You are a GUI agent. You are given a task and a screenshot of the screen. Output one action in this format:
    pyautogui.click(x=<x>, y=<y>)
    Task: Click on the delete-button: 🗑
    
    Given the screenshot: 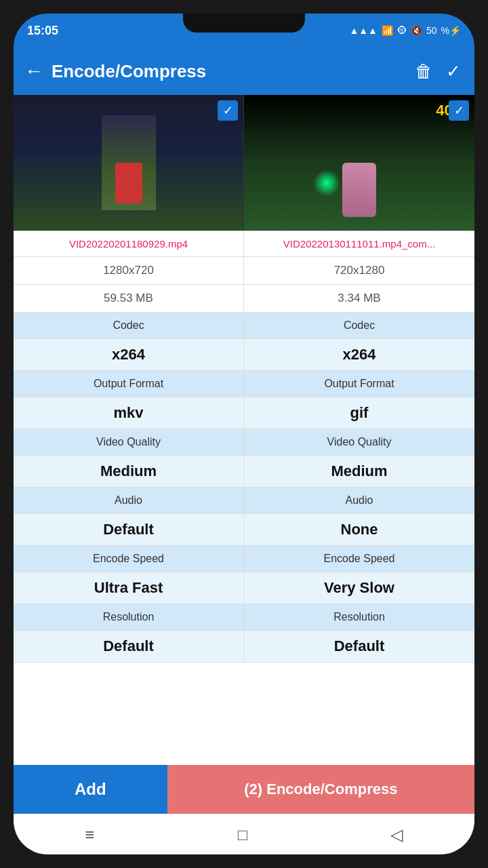 What is the action you would take?
    pyautogui.click(x=424, y=72)
    